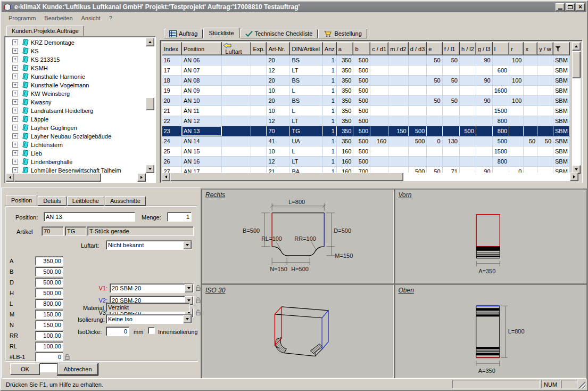 Image resolution: width=588 pixels, height=391 pixels. Describe the element at coordinates (76, 59) in the screenshot. I see `tree-item: +KS 213315` at that location.